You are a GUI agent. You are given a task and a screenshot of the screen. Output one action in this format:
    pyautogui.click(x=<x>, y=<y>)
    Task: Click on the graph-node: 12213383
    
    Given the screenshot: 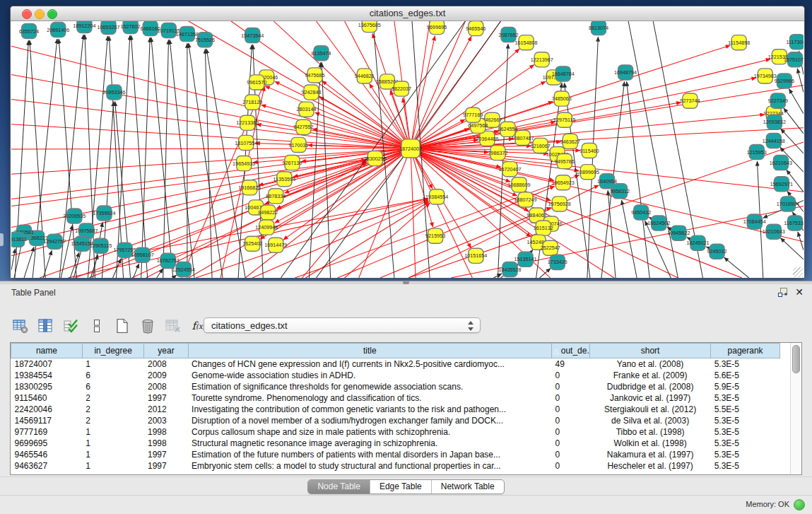 What is the action you would take?
    pyautogui.click(x=247, y=123)
    